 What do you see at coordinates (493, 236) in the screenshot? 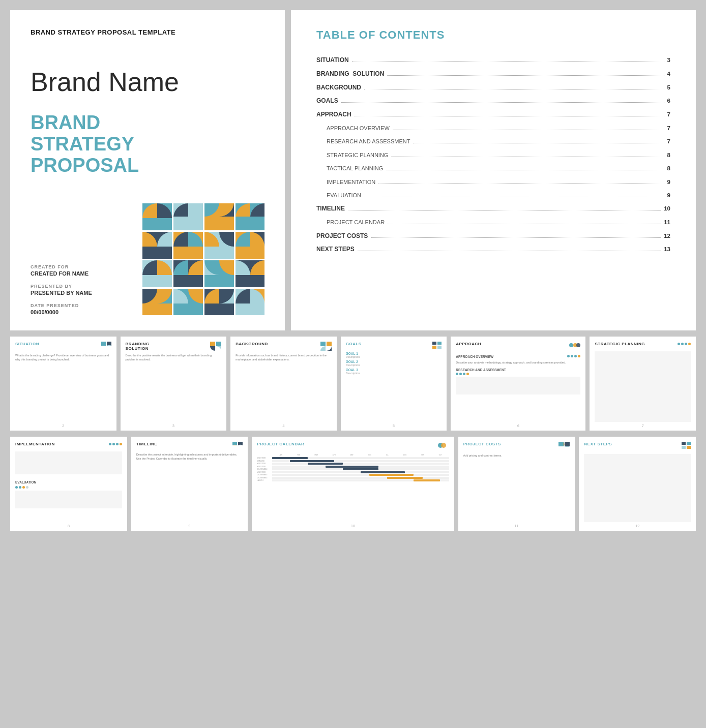
I see `toc-item-costs: PROJECT COSTS 12` at bounding box center [493, 236].